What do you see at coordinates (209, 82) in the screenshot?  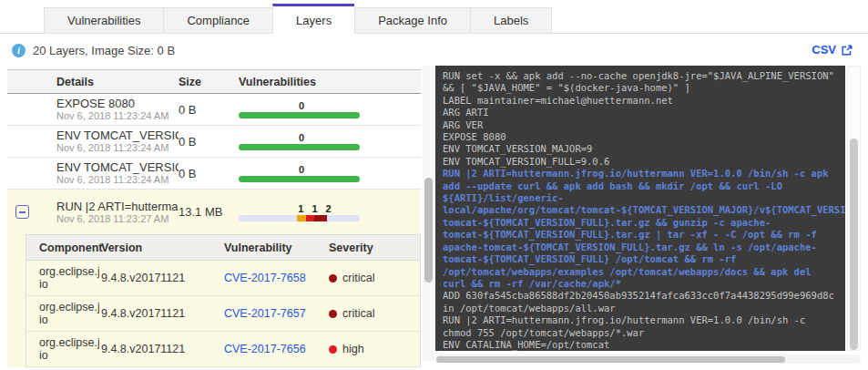 I see `column-header-size: Size` at bounding box center [209, 82].